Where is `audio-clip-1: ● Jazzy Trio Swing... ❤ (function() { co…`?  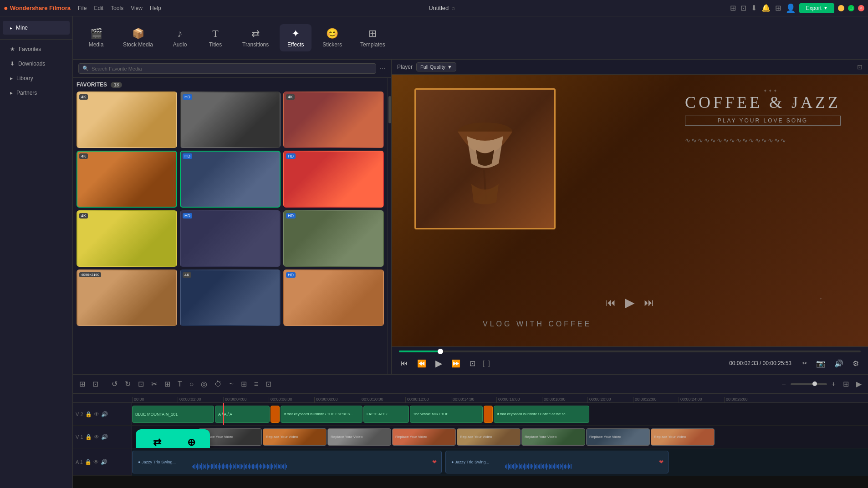 audio-clip-1: ● Jazzy Trio Swing... ❤ (function() { co… is located at coordinates (287, 462).